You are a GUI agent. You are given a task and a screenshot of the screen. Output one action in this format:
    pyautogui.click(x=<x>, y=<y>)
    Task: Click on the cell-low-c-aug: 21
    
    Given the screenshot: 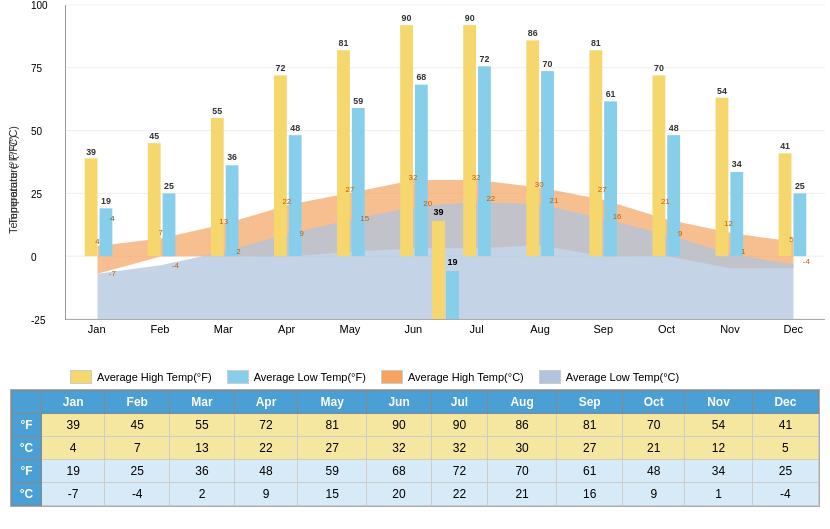 What is the action you would take?
    pyautogui.click(x=522, y=494)
    